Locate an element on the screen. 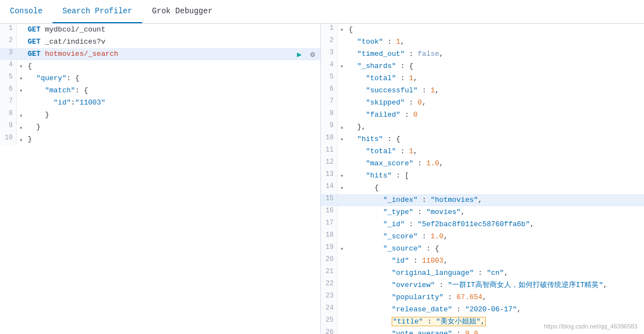 This screenshot has height=334, width=644. line-num: 4 is located at coordinates (8, 66).